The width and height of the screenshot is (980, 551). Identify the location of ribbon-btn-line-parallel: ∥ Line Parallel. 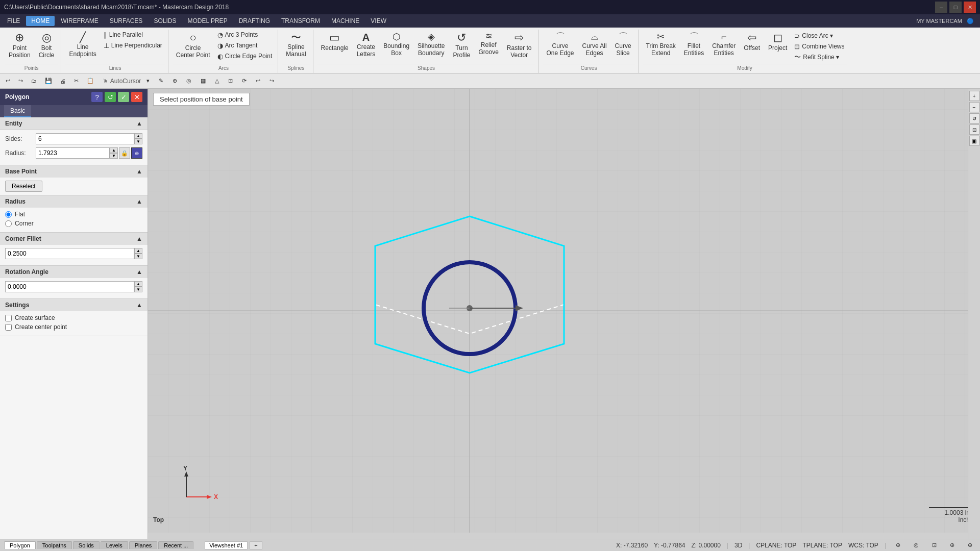
(133, 35).